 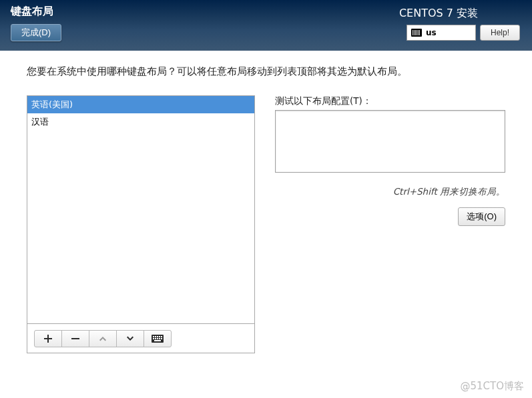 What do you see at coordinates (492, 387) in the screenshot?
I see `watermark: @51CTO博客` at bounding box center [492, 387].